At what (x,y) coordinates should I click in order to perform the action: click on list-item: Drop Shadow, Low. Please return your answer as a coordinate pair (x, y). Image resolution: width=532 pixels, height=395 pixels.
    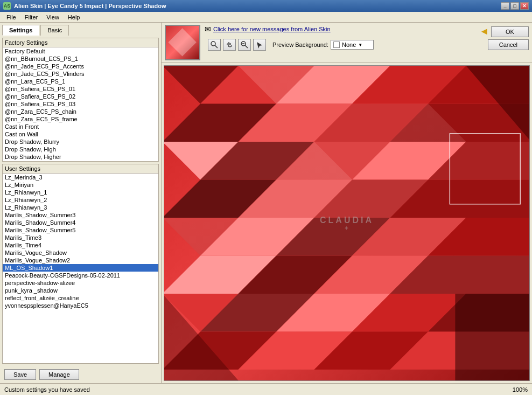
    Looking at the image, I should click on (81, 161).